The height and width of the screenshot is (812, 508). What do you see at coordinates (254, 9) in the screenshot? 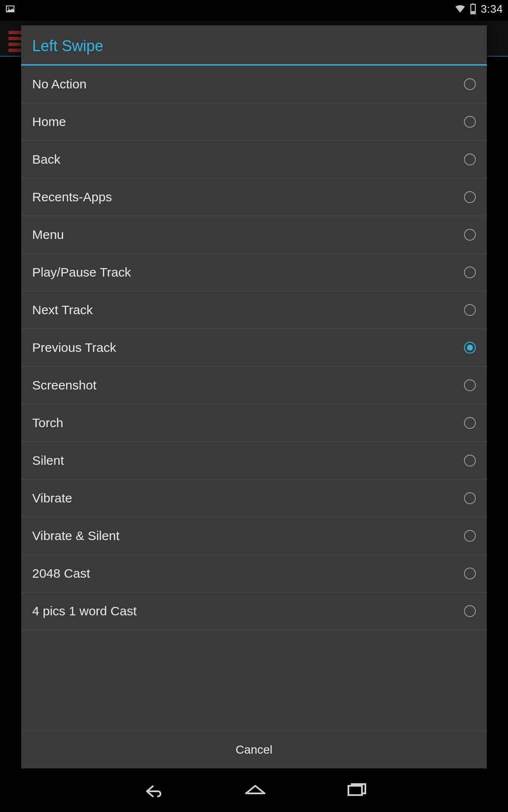
I see `status-bar: 3:34` at bounding box center [254, 9].